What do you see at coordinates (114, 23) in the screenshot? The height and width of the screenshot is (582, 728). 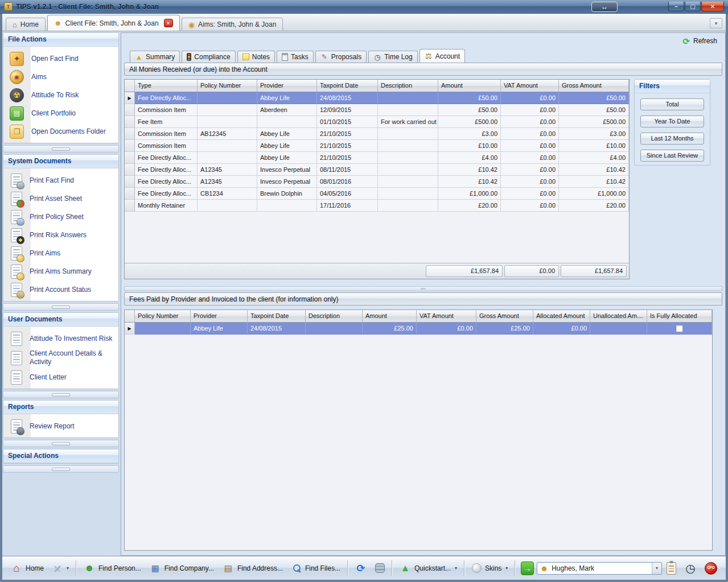 I see `doc-tab-client-file: ☻ Client File: Smith, John & Joan ✕` at bounding box center [114, 23].